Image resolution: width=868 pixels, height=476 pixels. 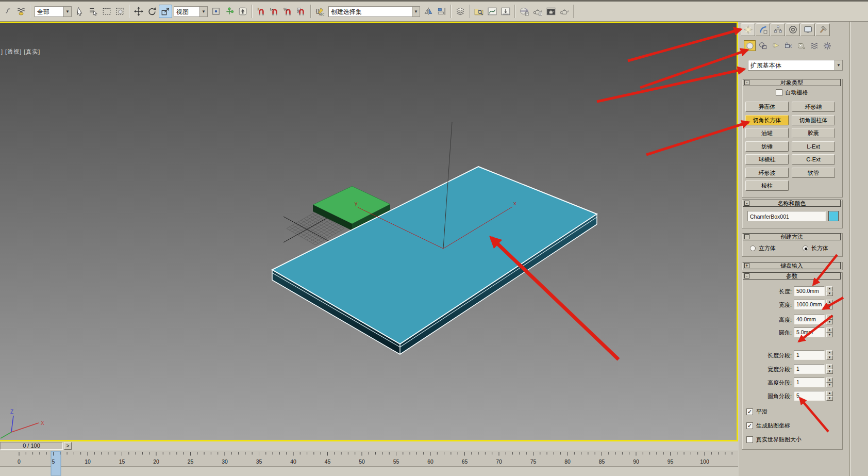 What do you see at coordinates (814, 45) in the screenshot?
I see `subcategory-space-warps` at bounding box center [814, 45].